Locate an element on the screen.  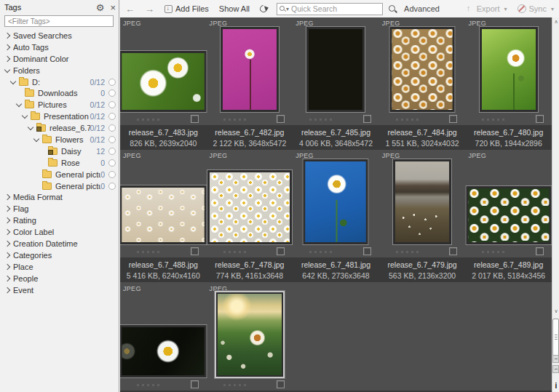
tree-row: Categories is located at coordinates (60, 255).